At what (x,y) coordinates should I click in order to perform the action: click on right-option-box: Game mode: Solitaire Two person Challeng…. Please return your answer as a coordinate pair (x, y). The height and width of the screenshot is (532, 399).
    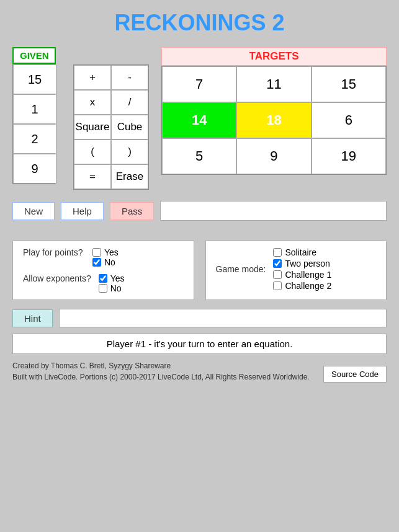
    Looking at the image, I should click on (297, 270).